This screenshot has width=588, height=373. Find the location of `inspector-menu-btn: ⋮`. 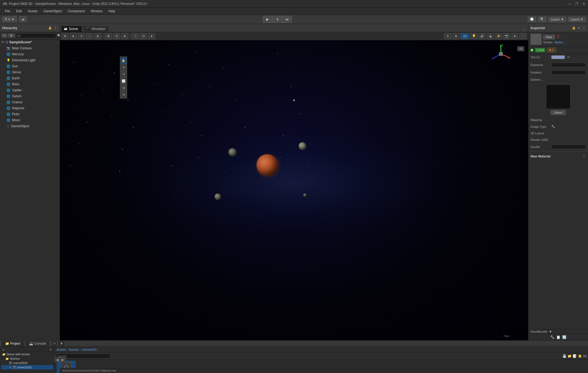

inspector-menu-btn: ⋮ is located at coordinates (584, 28).